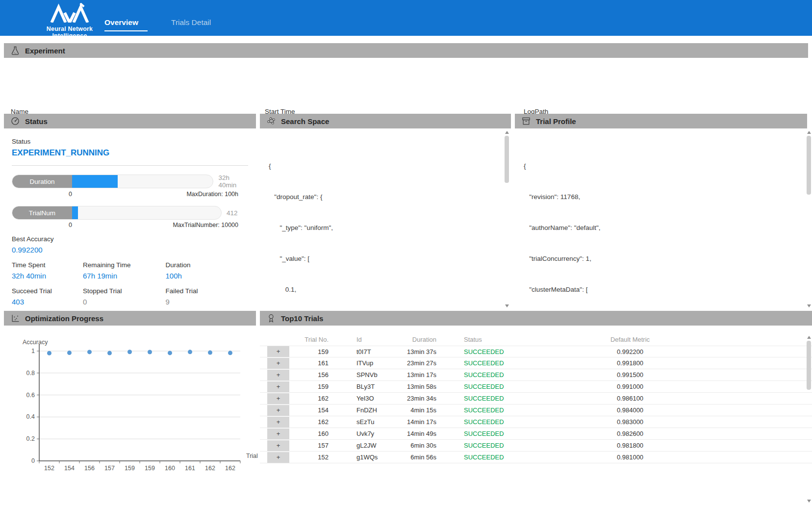 This screenshot has height=505, width=812. Describe the element at coordinates (417, 410) in the screenshot. I see `duration-cell: 4min 15s` at that location.